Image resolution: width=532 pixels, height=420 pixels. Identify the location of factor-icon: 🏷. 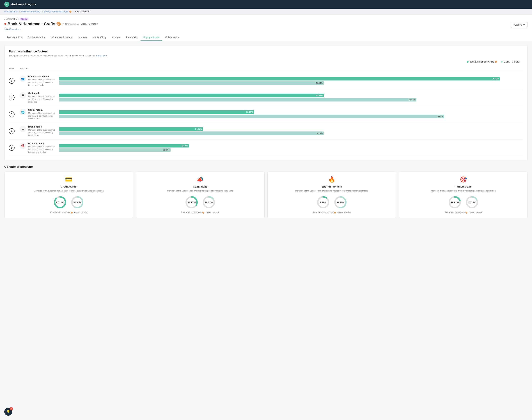
(23, 129).